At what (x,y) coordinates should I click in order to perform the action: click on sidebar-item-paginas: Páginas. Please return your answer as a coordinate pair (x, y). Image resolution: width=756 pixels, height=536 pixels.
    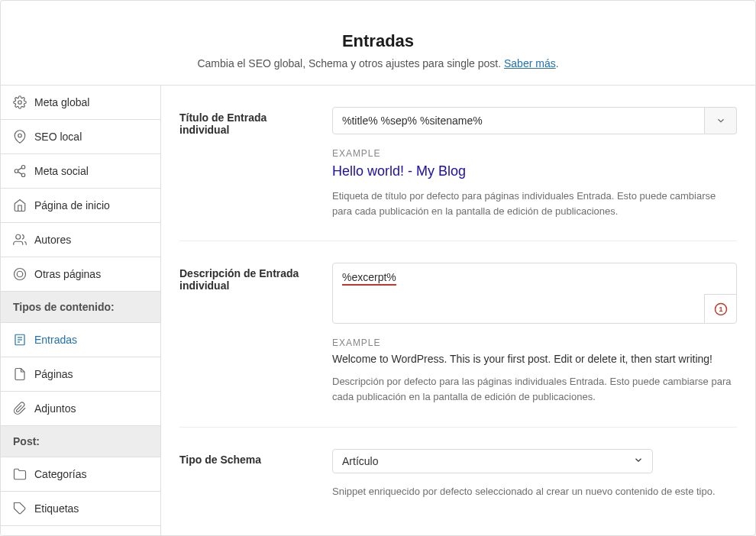
    Looking at the image, I should click on (81, 374).